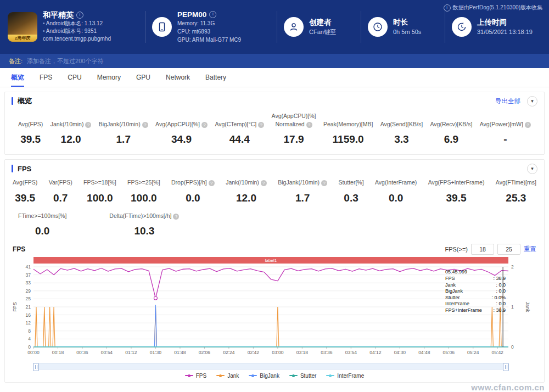  Describe the element at coordinates (294, 128) in the screenshot. I see `metric: Avg(AppCPU)[%]Normalized17.9` at that location.